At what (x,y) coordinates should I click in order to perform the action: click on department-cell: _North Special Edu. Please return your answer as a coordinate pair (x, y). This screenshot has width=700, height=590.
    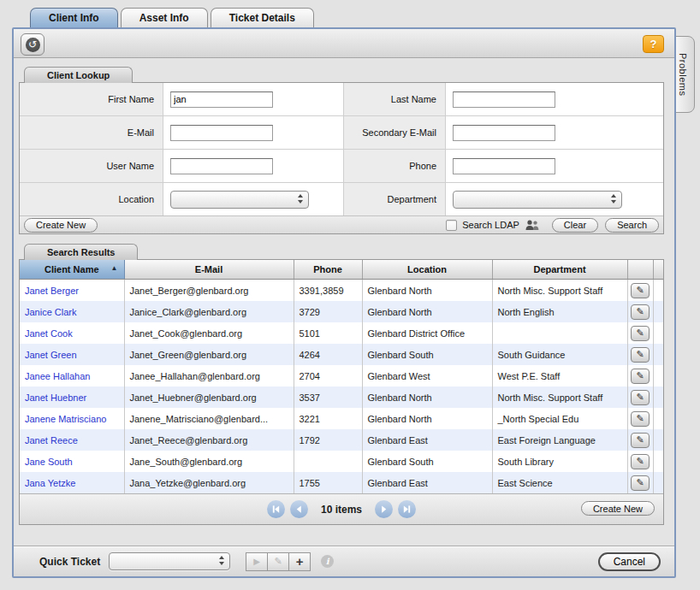
    Looking at the image, I should click on (560, 419).